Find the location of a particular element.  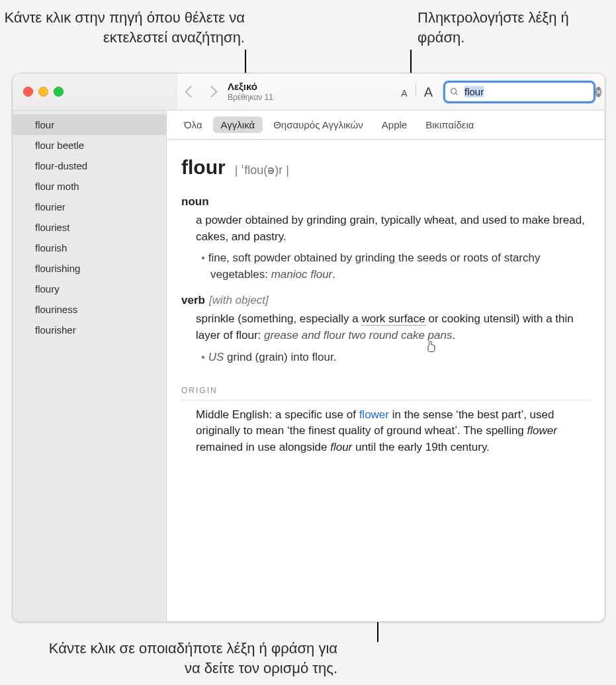

sidebar-item: flouriness is located at coordinates (89, 310).